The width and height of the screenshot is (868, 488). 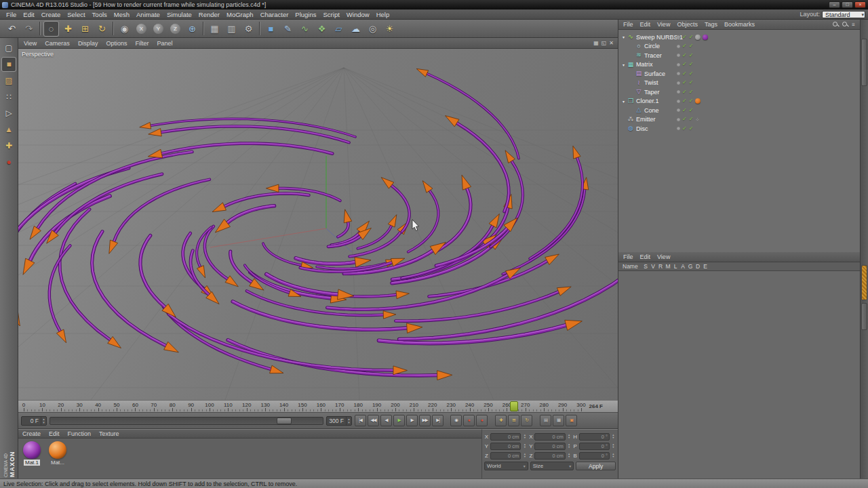 What do you see at coordinates (232, 28) in the screenshot?
I see `render-picture-viewer-button: ▥` at bounding box center [232, 28].